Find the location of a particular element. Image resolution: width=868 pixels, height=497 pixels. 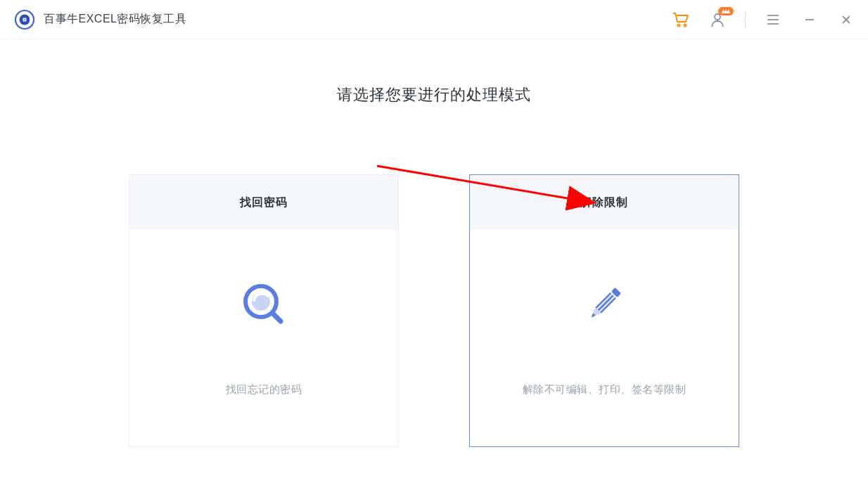

close-button is located at coordinates (846, 20).